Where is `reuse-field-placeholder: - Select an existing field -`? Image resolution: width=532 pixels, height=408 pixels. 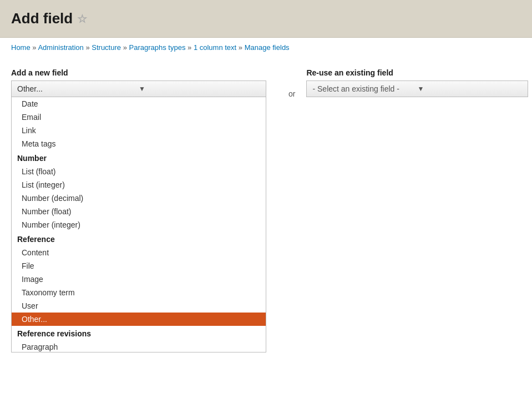
reuse-field-placeholder: - Select an existing field - is located at coordinates (365, 89).